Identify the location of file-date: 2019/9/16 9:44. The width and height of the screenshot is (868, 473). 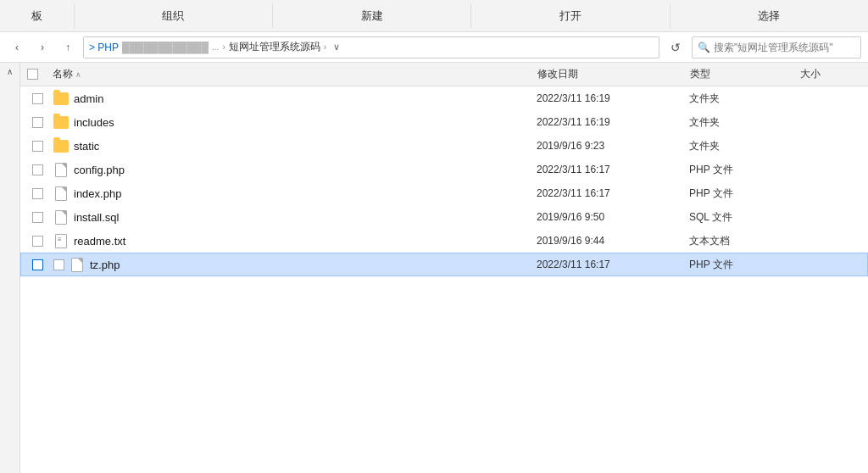
(609, 241).